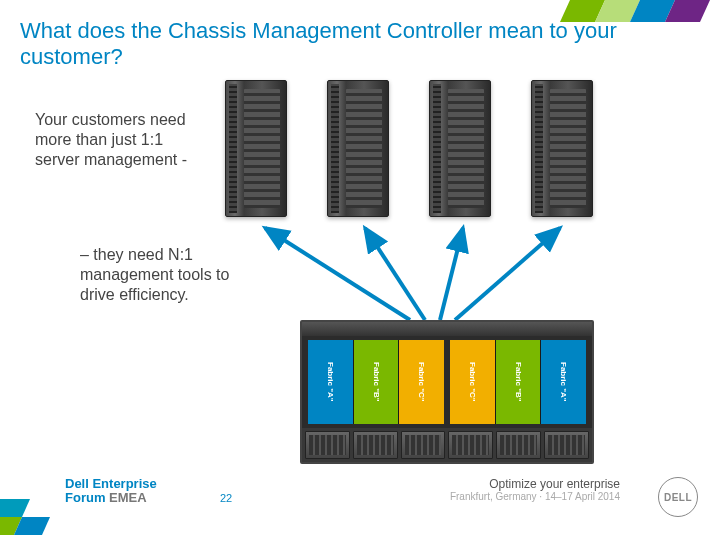  Describe the element at coordinates (447, 392) in the screenshot. I see `chassis-icon: Fabric "A" Fabric "B" Fabric "C" Fabric …` at that location.